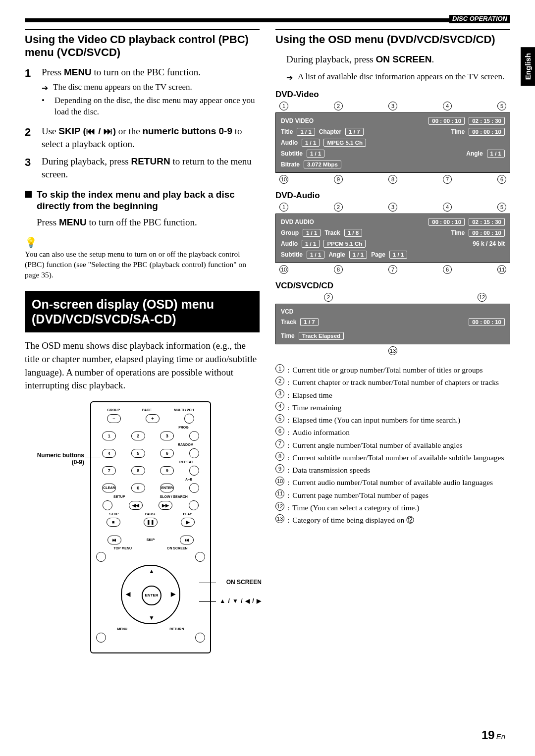 The height and width of the screenshot is (756, 535). Describe the element at coordinates (142, 312) in the screenshot. I see `heading-osd-box: On-screen display (OSD) menu (DVD/VCD/SV…` at that location.